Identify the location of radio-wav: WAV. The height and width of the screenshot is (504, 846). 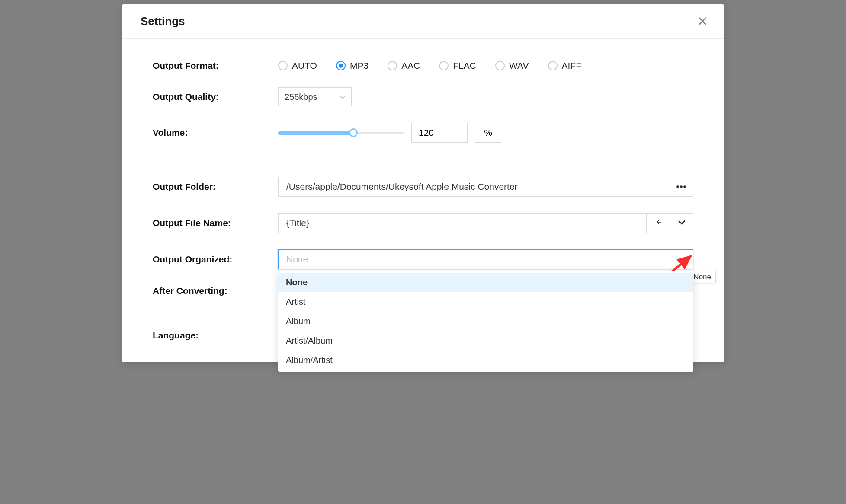
(512, 66).